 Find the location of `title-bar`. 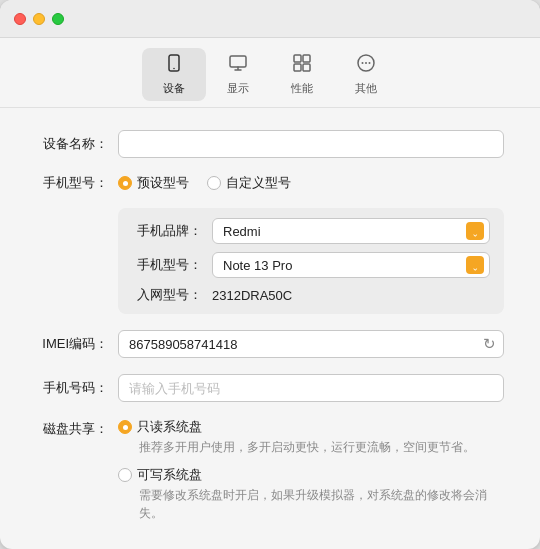

title-bar is located at coordinates (270, 19).